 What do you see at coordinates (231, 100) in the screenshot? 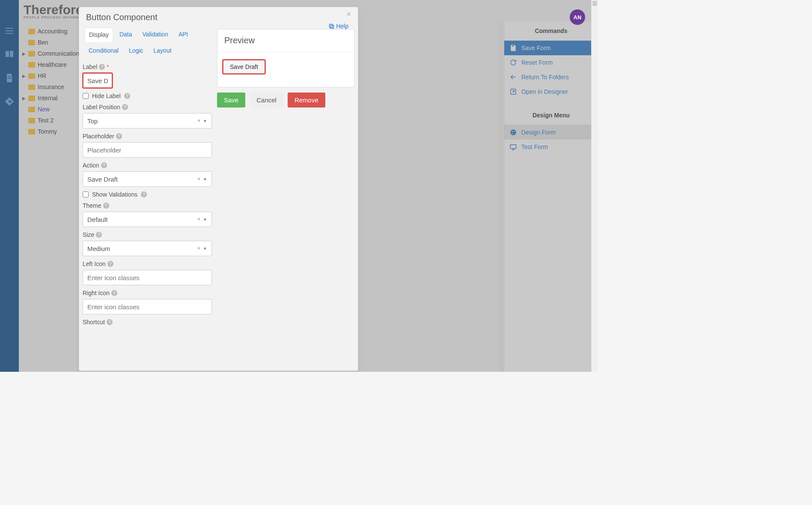
I see `save-button: Save` at bounding box center [231, 100].